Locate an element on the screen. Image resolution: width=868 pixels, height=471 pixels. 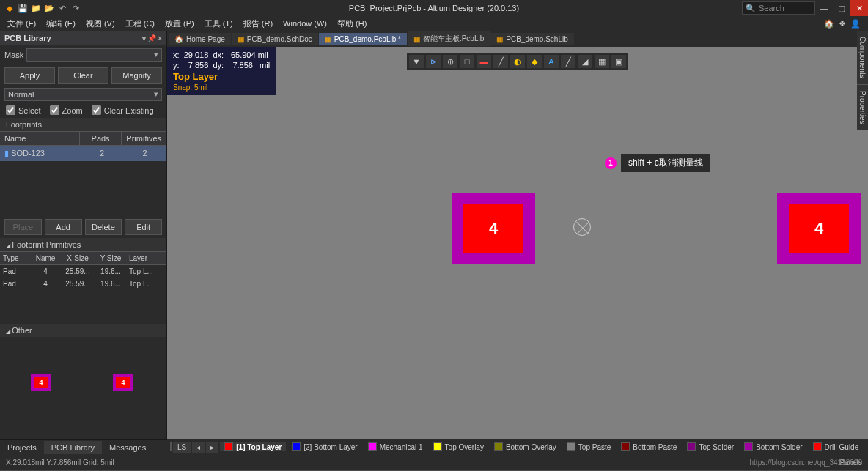
apply-button: Apply is located at coordinates (29, 75).